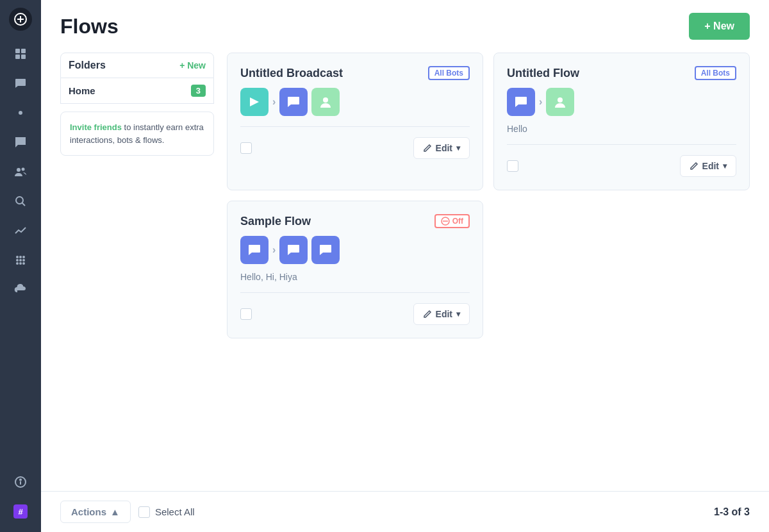 This screenshot has height=532, width=769. What do you see at coordinates (355, 277) in the screenshot?
I see `flow-description: Hello, Hi, Hiya` at bounding box center [355, 277].